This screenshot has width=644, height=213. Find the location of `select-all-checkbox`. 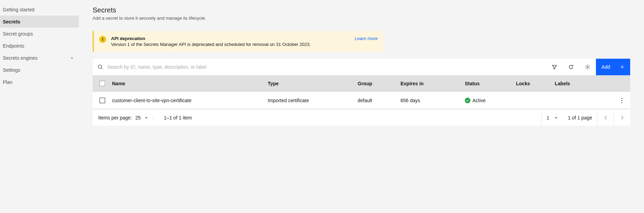

select-all-checkbox is located at coordinates (102, 84).